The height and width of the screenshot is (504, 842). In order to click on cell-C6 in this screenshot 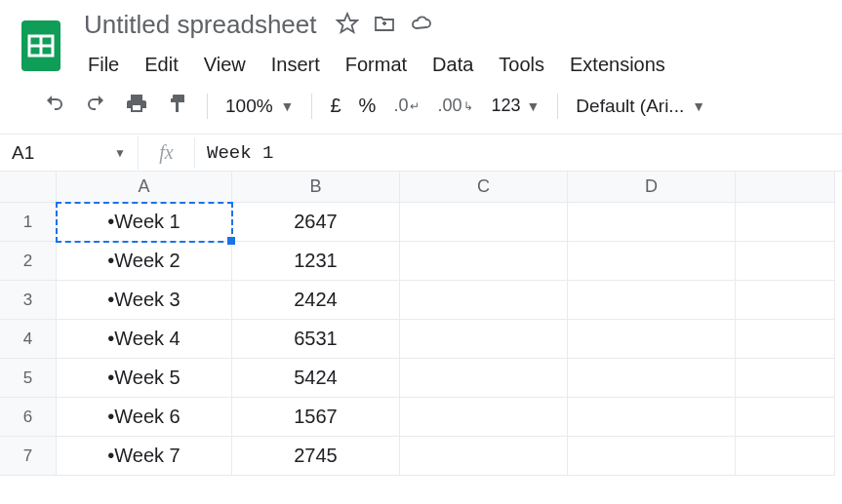, I will do `click(484, 417)`.